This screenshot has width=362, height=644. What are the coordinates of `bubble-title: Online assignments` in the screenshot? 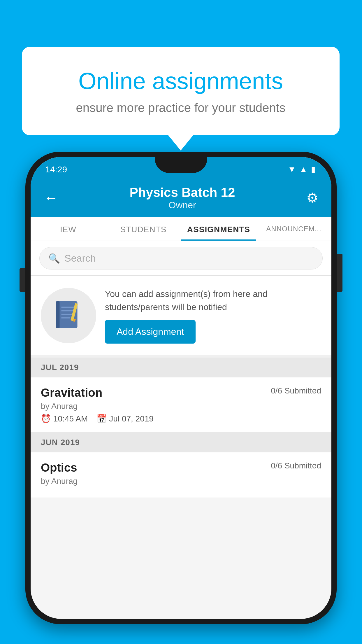 It's located at (181, 81).